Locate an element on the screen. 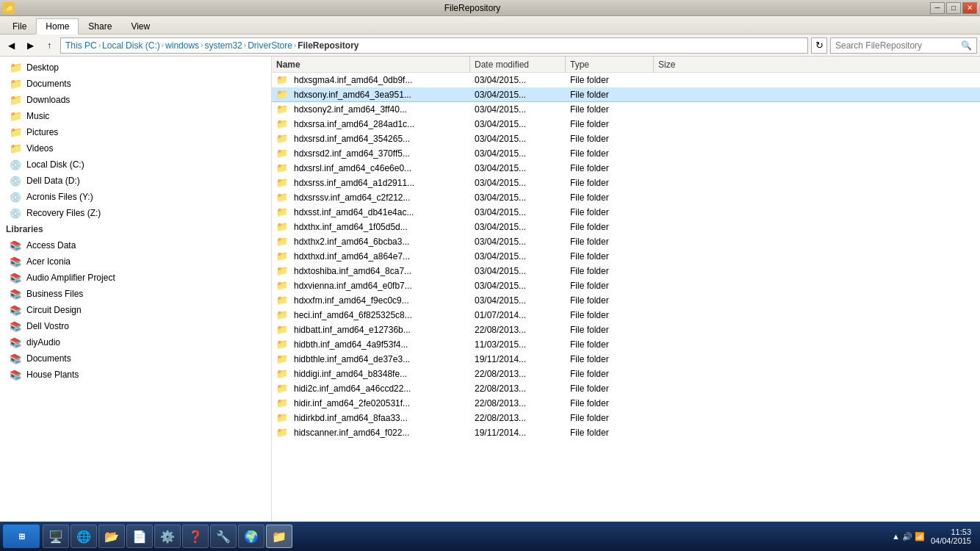  col-header-type: Type is located at coordinates (610, 65).